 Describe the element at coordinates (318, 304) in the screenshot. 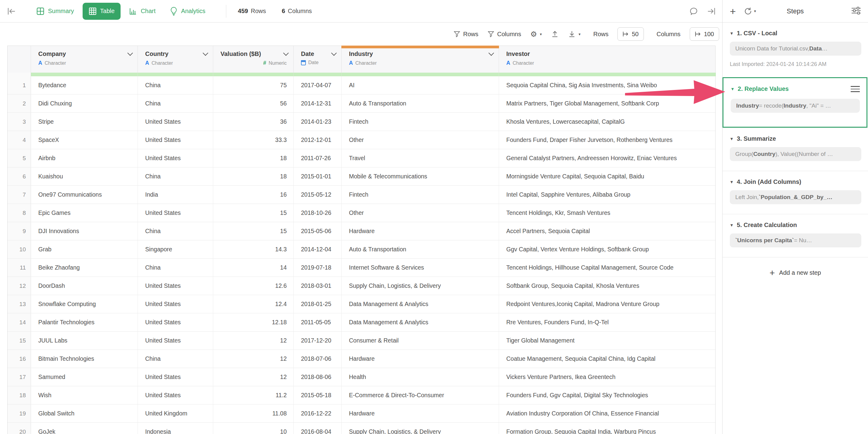

I see `table-cell-date: 2018-01-25` at that location.